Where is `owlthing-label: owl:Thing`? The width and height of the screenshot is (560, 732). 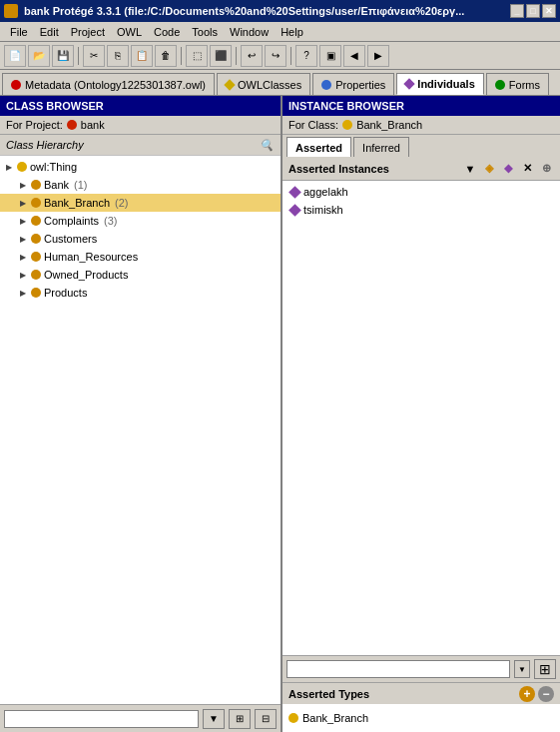 owlthing-label: owl:Thing is located at coordinates (54, 167).